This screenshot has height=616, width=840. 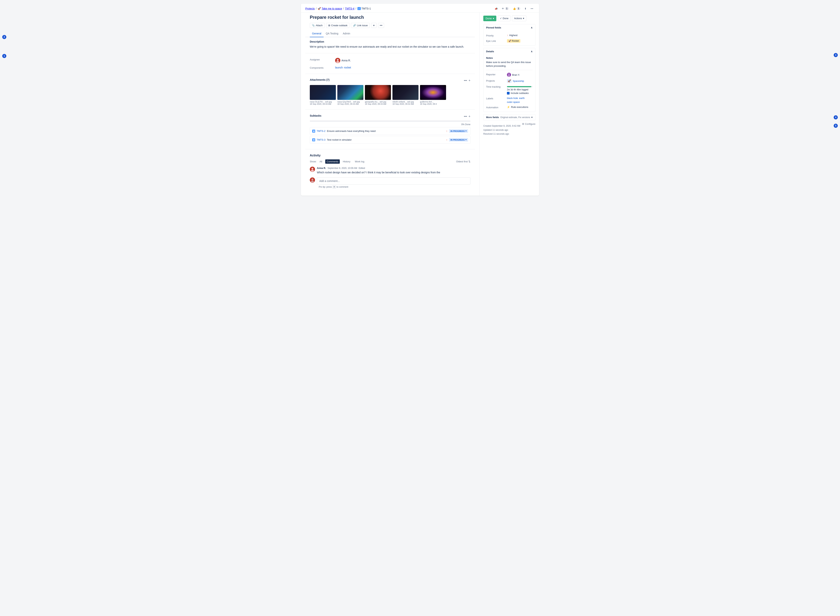 I want to click on more-fields-row: More fields Original estimate, Fix versi…, so click(x=509, y=117).